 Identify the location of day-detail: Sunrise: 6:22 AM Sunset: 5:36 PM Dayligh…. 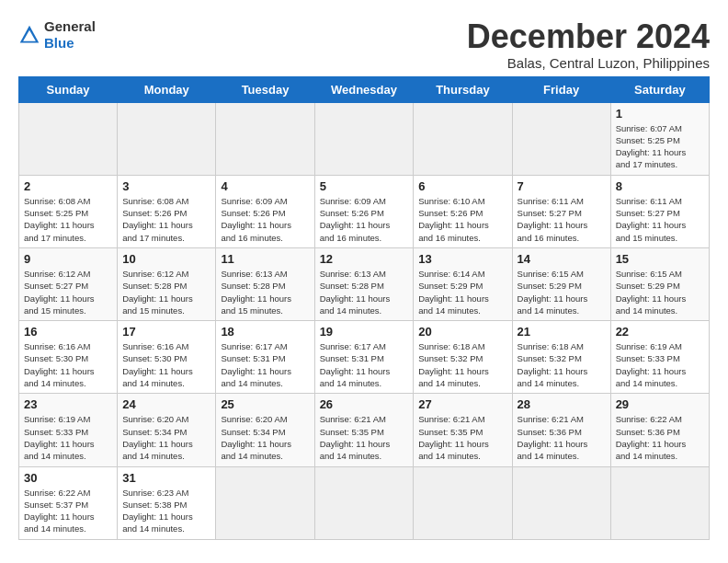
(660, 438).